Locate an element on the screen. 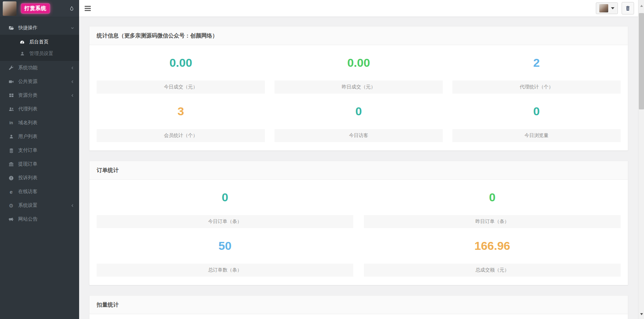  sidebar-item-label: 快捷操作 is located at coordinates (28, 28).